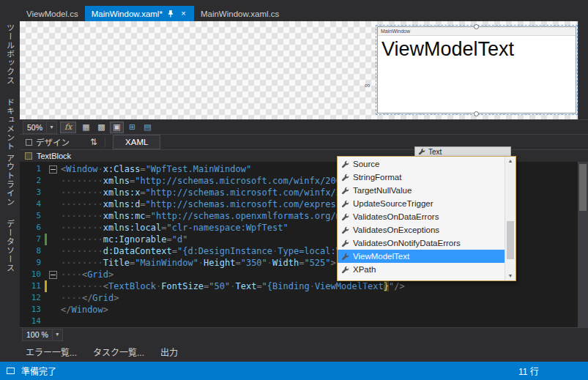 The image size is (588, 380). Describe the element at coordinates (421, 190) in the screenshot. I see `completion-item-targetnullvalue: TargetNullValue` at that location.